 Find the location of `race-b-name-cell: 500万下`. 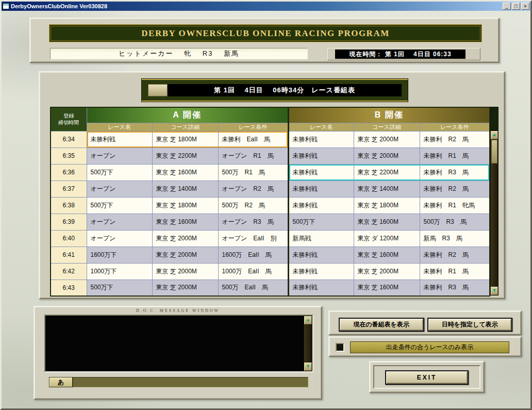

race-b-name-cell: 500万下 is located at coordinates (321, 222).